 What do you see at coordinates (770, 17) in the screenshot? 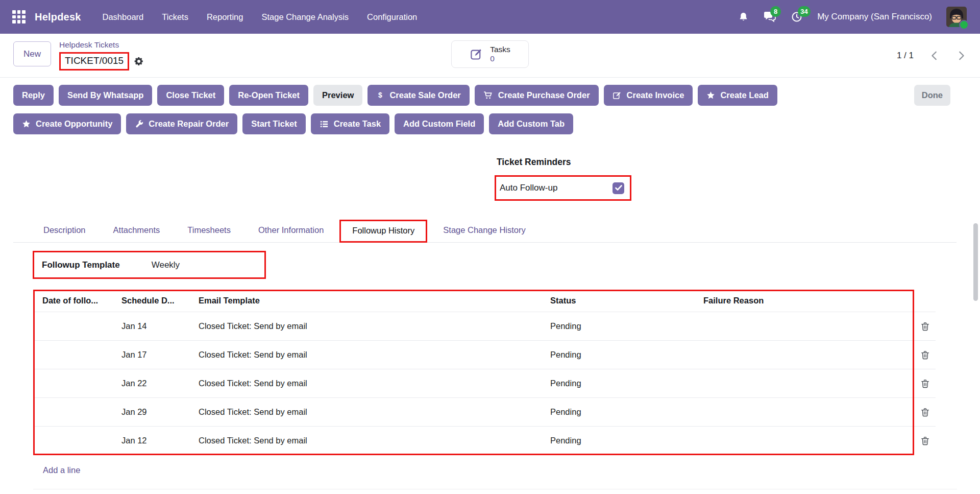
I see `messages-button: 8` at bounding box center [770, 17].